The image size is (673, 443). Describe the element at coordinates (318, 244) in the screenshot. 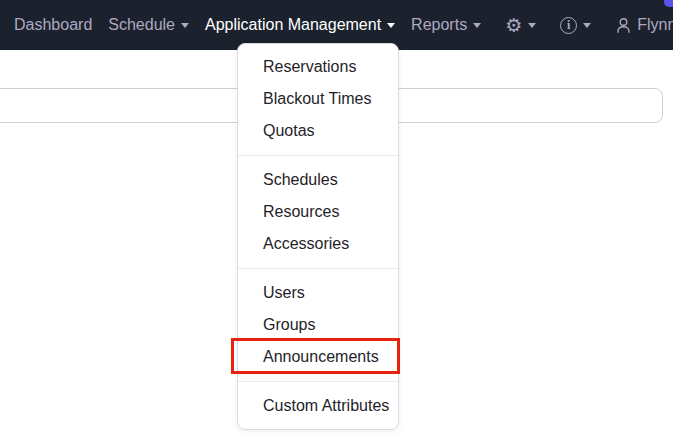

I see `menu-item-accessories: Accessories` at that location.